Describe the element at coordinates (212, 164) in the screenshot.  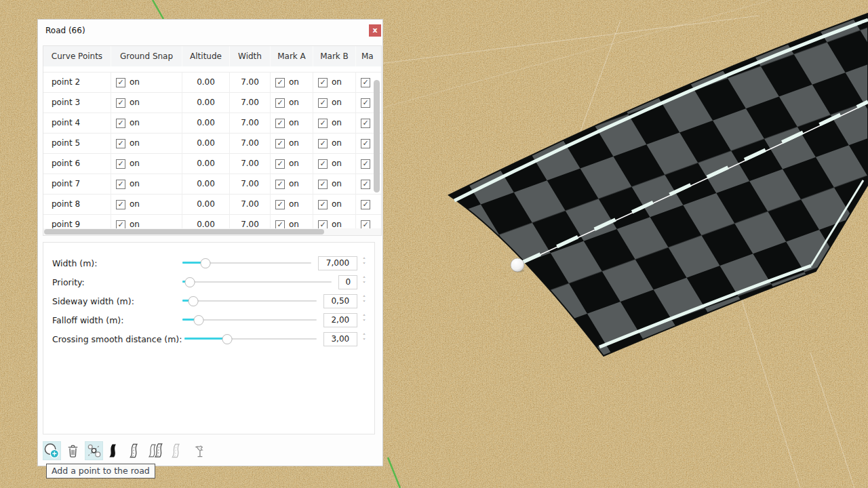
I see `table-row: point 6✓on0.007.00✓on✓on✓` at that location.